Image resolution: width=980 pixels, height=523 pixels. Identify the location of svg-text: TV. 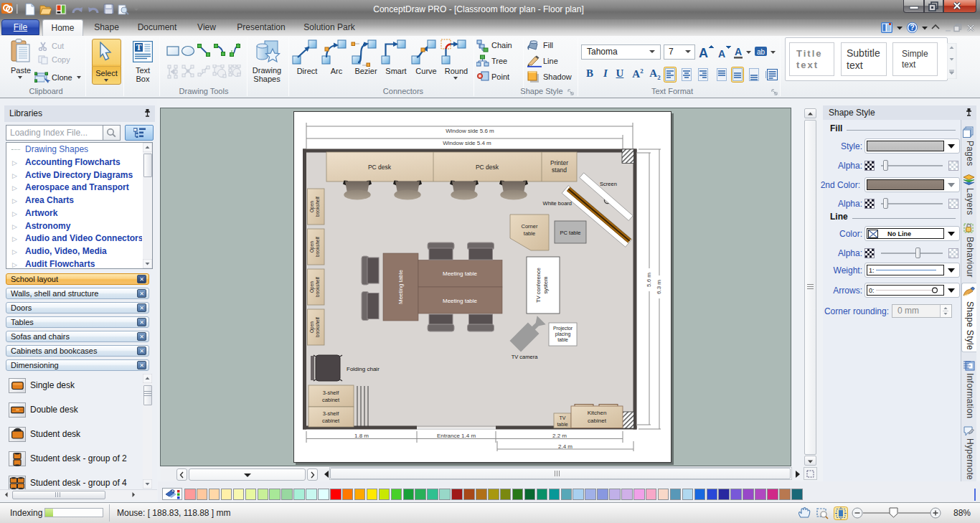
(562, 418).